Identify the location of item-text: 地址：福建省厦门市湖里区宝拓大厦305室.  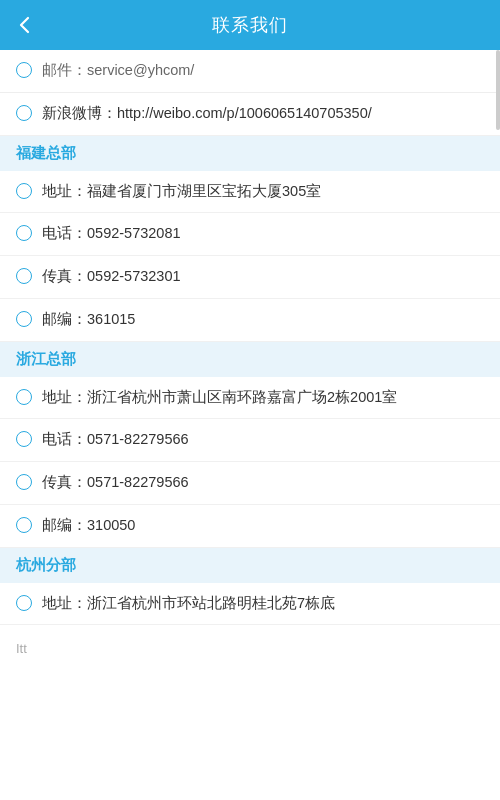
(263, 192).